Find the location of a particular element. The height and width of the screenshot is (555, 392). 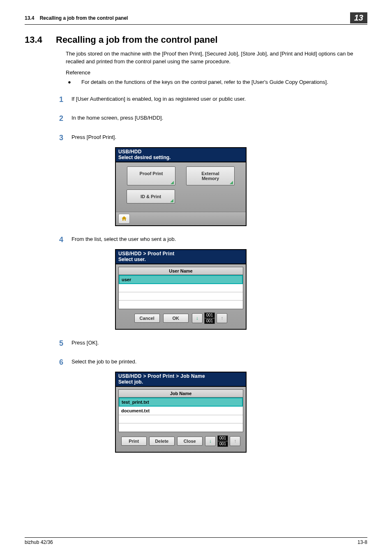

panel2-title: USB/HDD > Proof Print is located at coordinates (181, 253).